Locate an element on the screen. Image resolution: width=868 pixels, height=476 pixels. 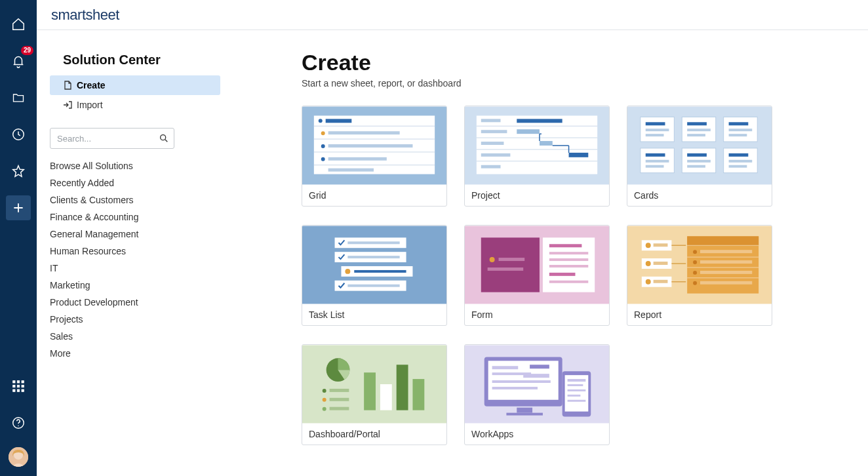
card-cards: Cards is located at coordinates (700, 156).